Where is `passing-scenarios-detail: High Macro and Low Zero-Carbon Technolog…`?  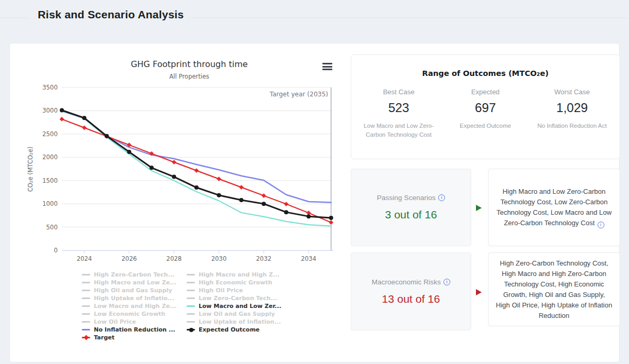 passing-scenarios-detail: High Macro and Low Zero-Carbon Technolog… is located at coordinates (554, 207).